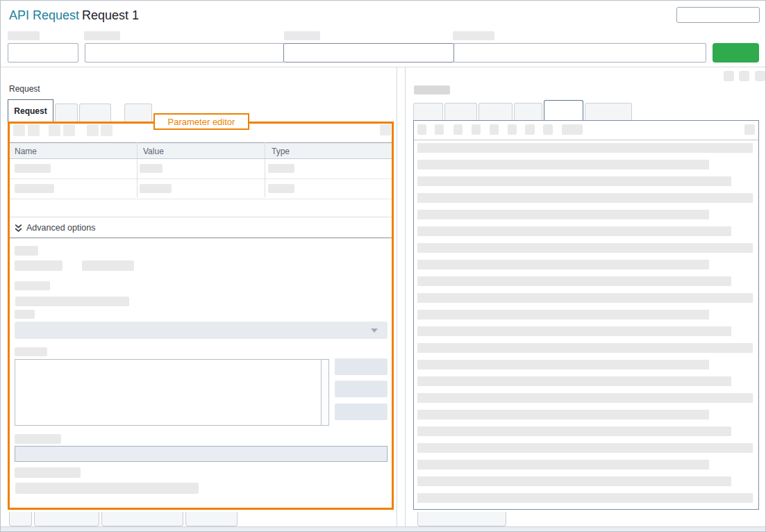 The image size is (766, 532). I want to click on response-toolbar-divider, so click(586, 140).